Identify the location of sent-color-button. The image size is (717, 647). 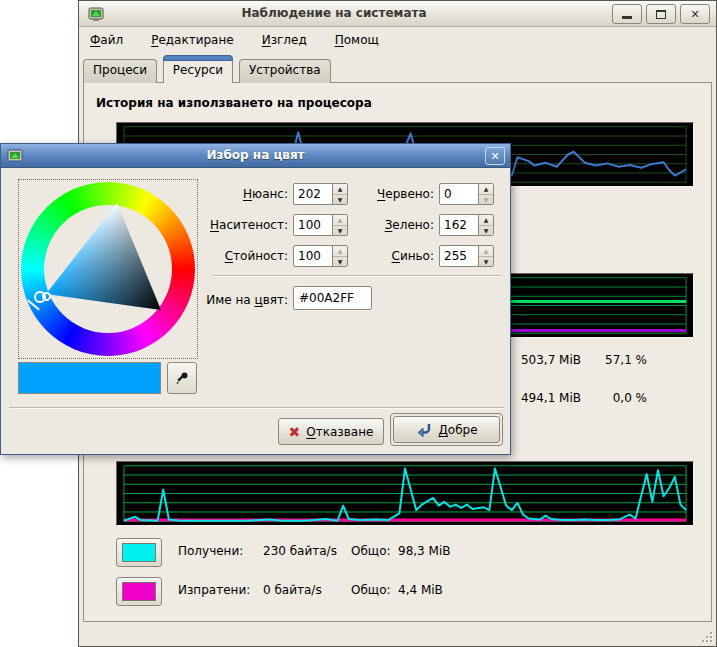
(139, 592).